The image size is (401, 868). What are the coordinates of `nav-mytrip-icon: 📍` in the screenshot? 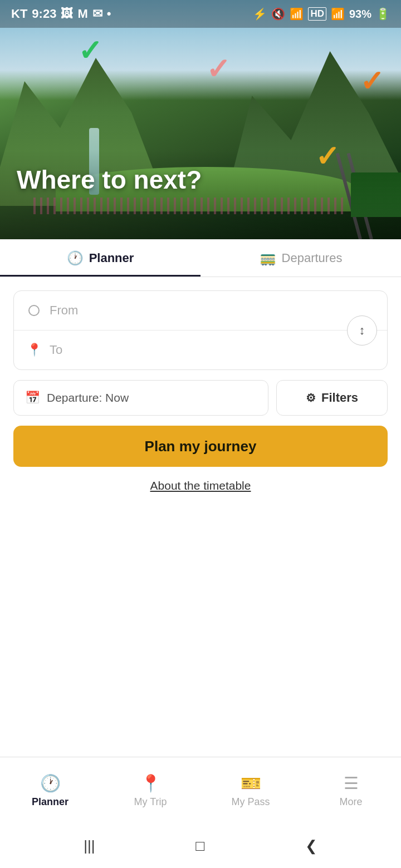 It's located at (150, 783).